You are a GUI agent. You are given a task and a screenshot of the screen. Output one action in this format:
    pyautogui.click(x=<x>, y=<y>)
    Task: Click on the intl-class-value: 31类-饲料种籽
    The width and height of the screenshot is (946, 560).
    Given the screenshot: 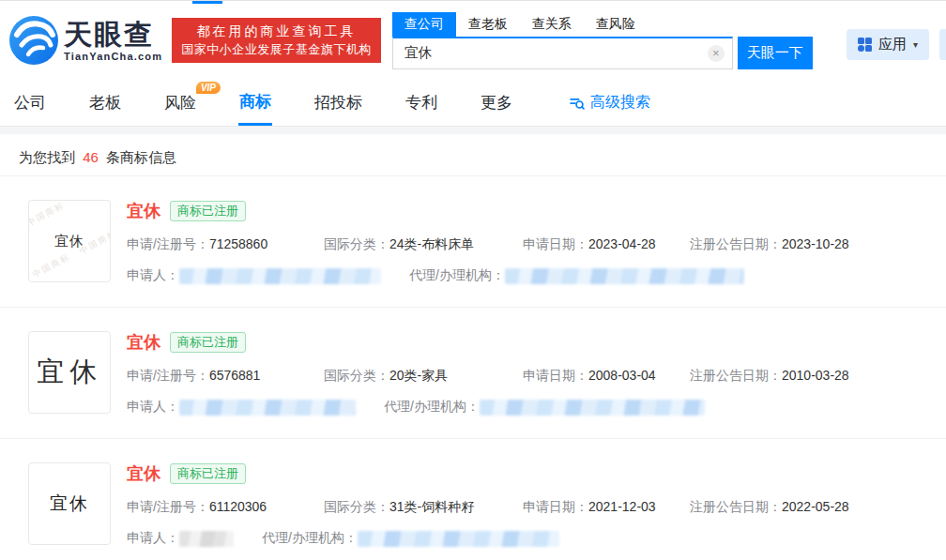 What is the action you would take?
    pyautogui.click(x=432, y=507)
    